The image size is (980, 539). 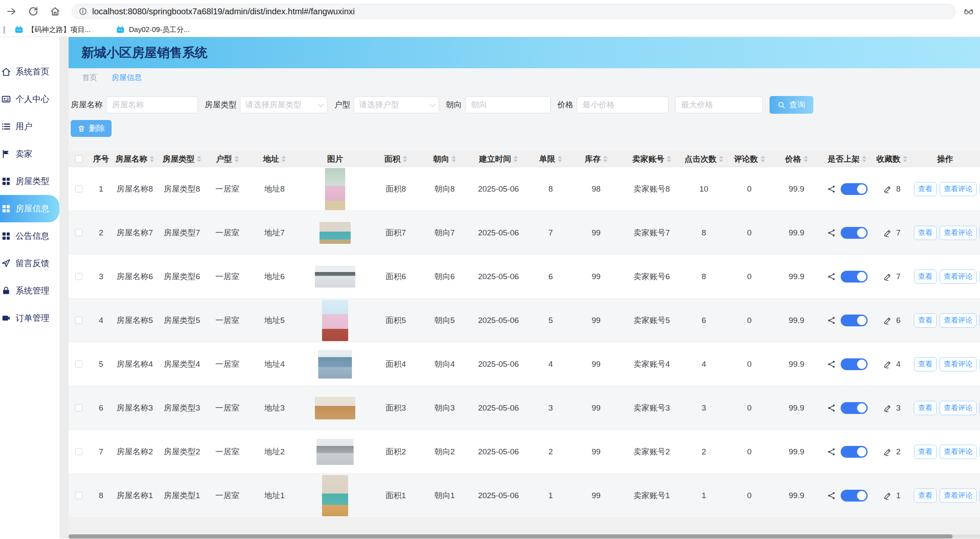 I want to click on reload-icon, so click(x=33, y=11).